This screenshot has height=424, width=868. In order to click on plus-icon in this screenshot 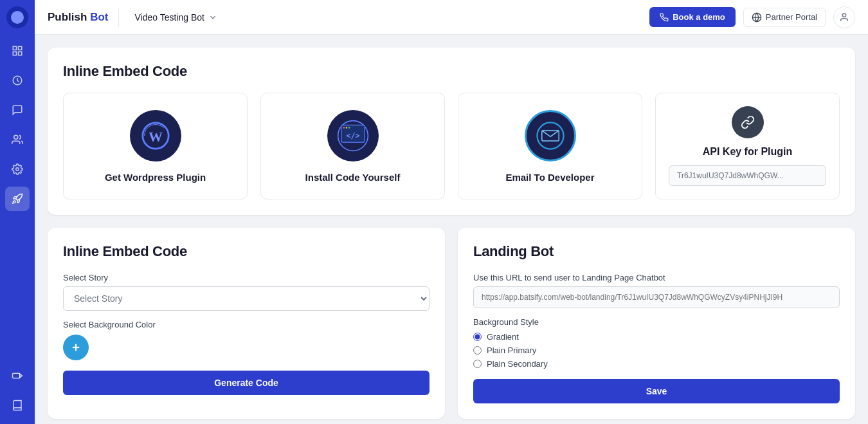, I will do `click(76, 347)`.